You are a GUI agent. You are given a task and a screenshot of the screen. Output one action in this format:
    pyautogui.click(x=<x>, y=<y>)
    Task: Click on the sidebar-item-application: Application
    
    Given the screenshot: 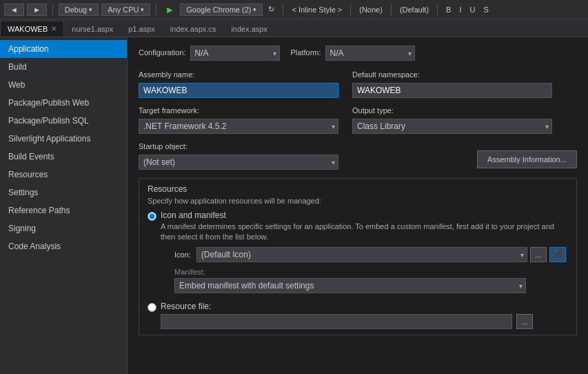 What is the action you would take?
    pyautogui.click(x=63, y=49)
    